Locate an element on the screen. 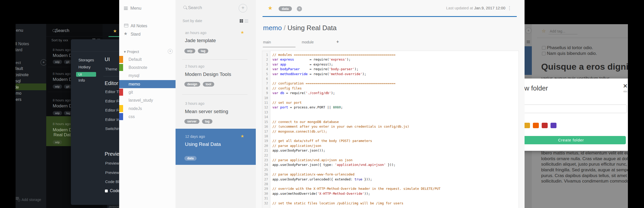 This screenshot has width=644, height=208. grid-view-icon is located at coordinates (242, 21).